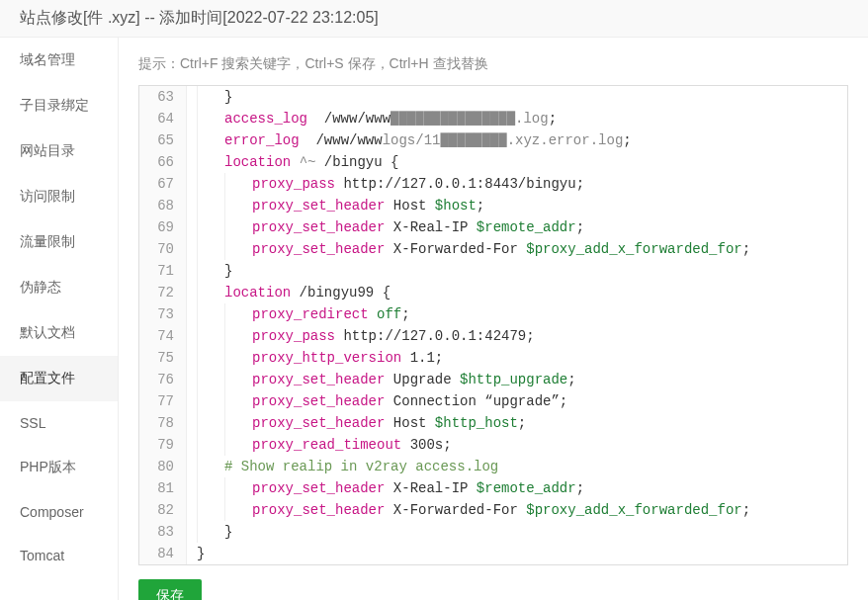 The image size is (868, 600). What do you see at coordinates (59, 512) in the screenshot?
I see `sidebar-item: Composer` at bounding box center [59, 512].